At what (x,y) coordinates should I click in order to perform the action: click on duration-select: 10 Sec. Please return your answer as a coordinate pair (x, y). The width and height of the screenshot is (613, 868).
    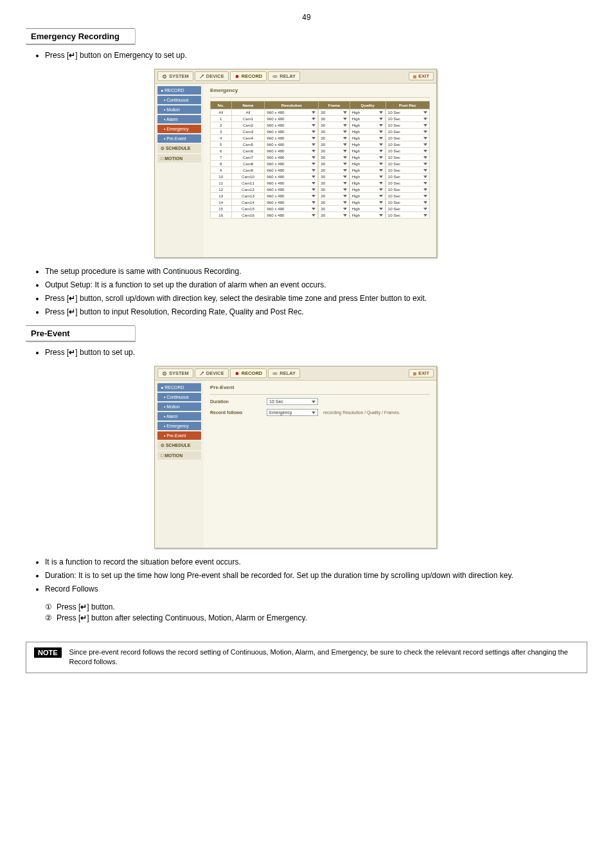
    Looking at the image, I should click on (292, 401).